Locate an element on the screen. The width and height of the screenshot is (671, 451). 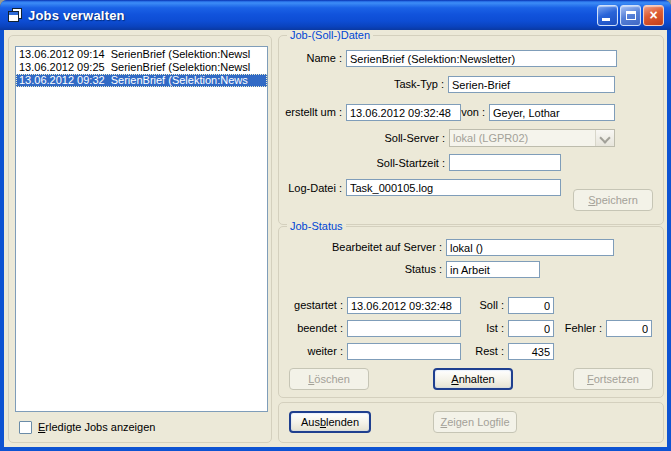
soll-startzeit-field is located at coordinates (505, 162).